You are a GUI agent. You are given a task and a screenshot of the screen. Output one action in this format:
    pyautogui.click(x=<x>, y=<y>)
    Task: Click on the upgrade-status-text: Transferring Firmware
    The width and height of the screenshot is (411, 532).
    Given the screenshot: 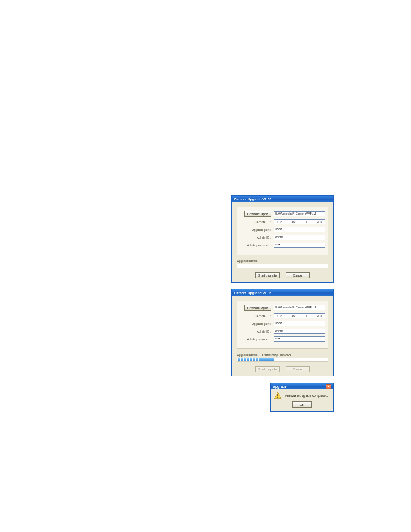 What is the action you would take?
    pyautogui.click(x=277, y=355)
    